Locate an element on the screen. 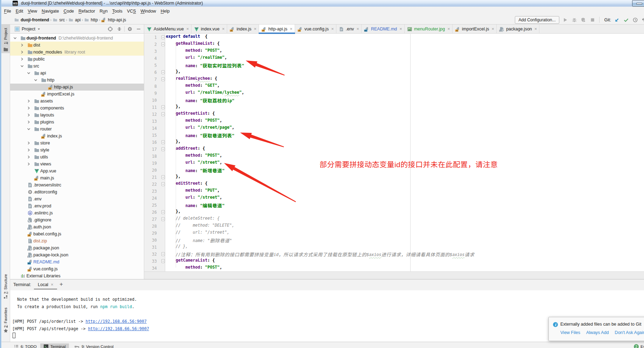 The width and height of the screenshot is (644, 348). tree-item-components: components is located at coordinates (77, 108).